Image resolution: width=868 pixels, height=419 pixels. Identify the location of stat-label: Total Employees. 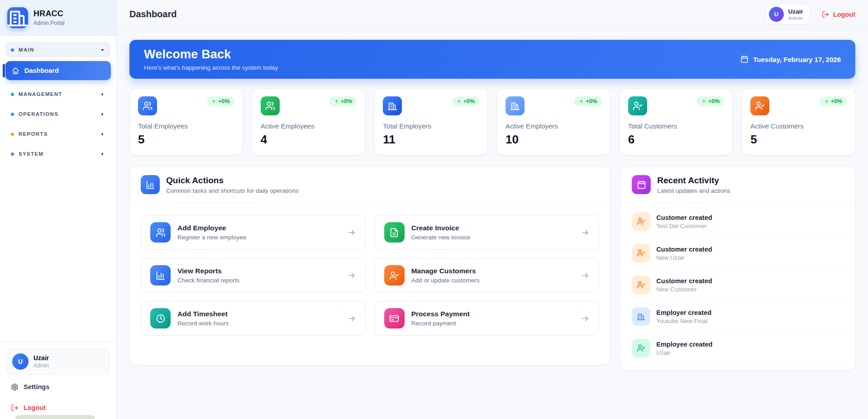
(186, 126).